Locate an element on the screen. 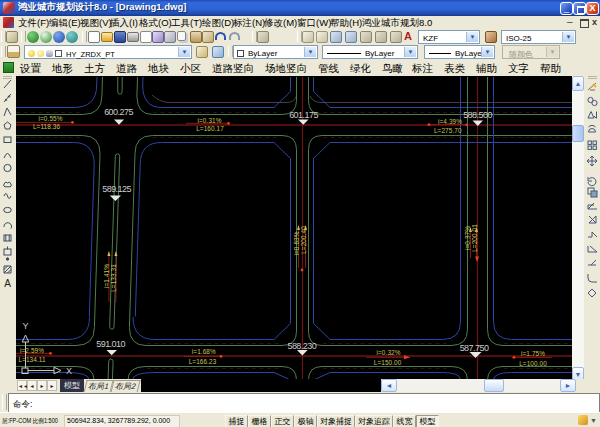  svg-text: 588.230 is located at coordinates (302, 346).